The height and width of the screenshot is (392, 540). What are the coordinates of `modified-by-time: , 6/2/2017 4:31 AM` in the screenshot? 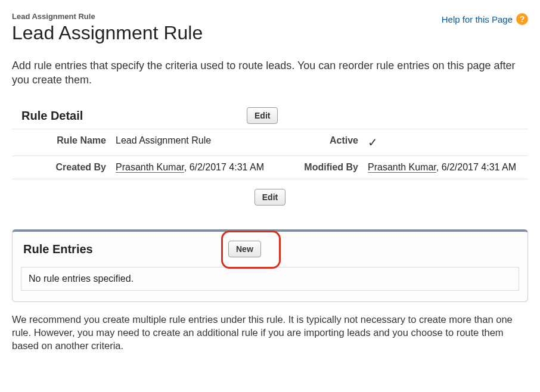 It's located at (476, 167).